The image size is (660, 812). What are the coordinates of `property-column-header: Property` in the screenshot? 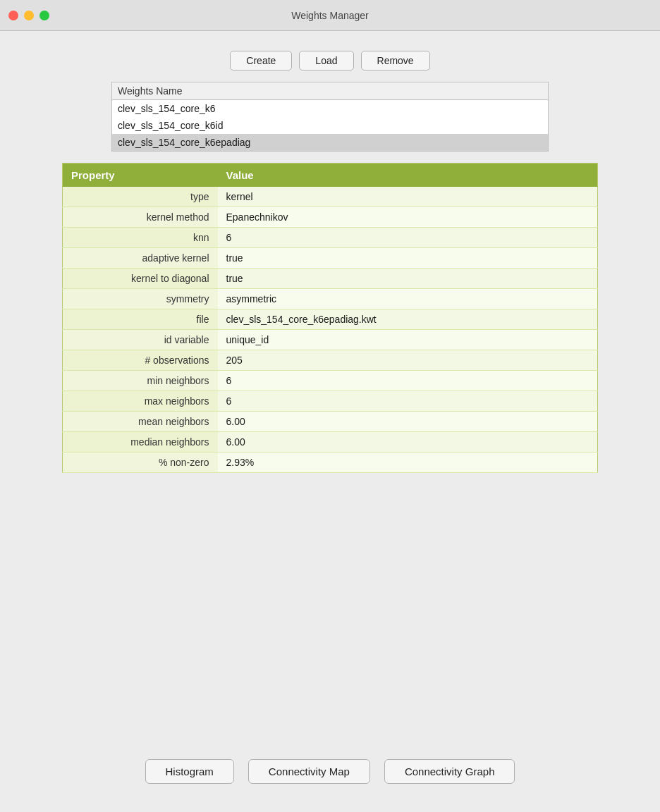 It's located at (140, 176).